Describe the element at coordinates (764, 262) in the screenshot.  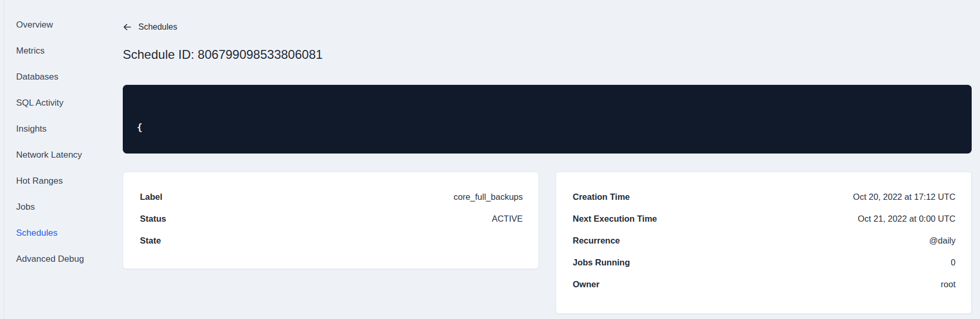
I see `detail-row: Jobs Running 0` at that location.